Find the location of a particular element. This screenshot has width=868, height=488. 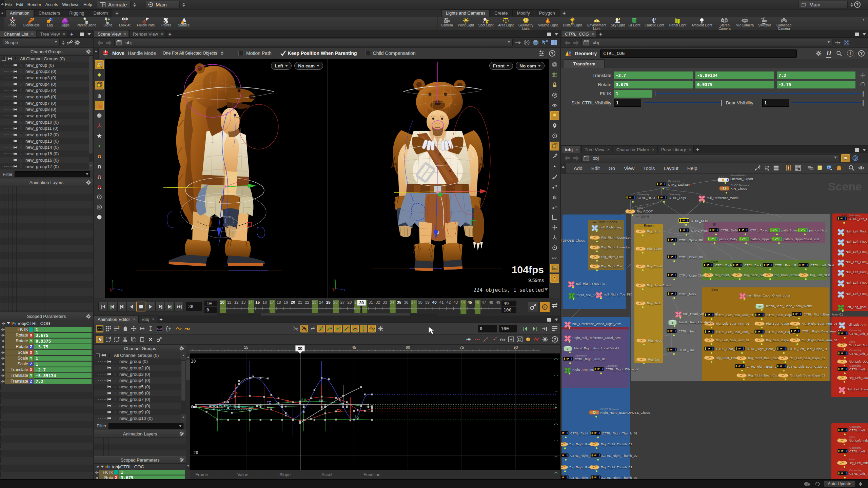

geometry-tool-icon is located at coordinates (99, 116).